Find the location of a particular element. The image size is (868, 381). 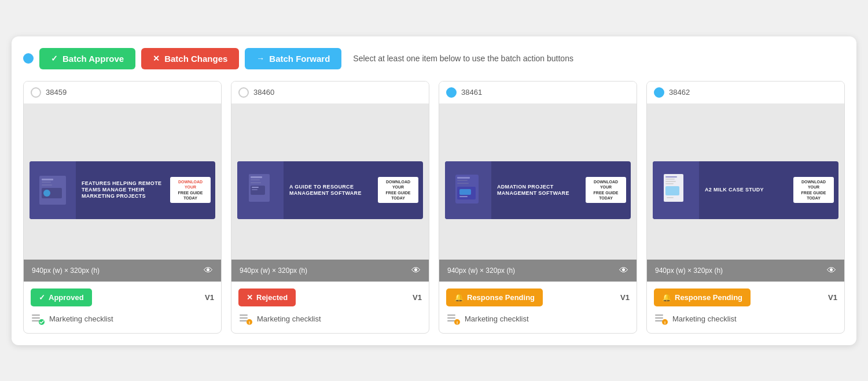

status-badge-rejected: ✕ Rejected is located at coordinates (267, 297).